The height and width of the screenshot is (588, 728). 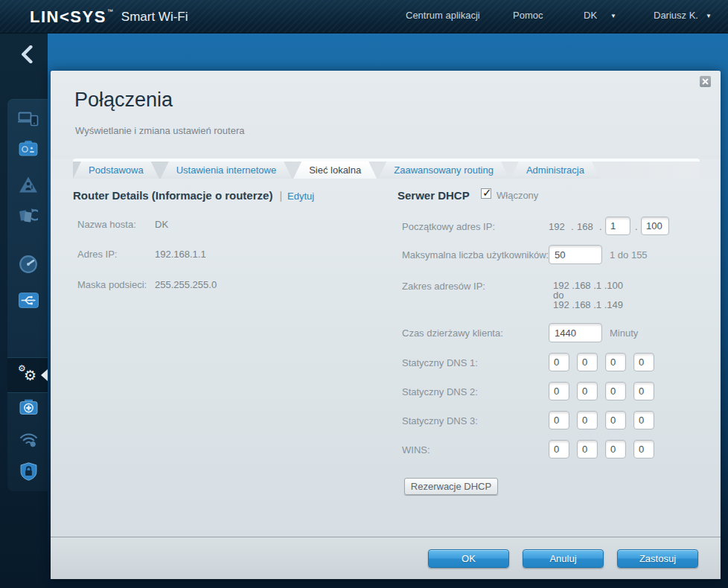 I want to click on dns3-octet2-input, so click(x=587, y=420).